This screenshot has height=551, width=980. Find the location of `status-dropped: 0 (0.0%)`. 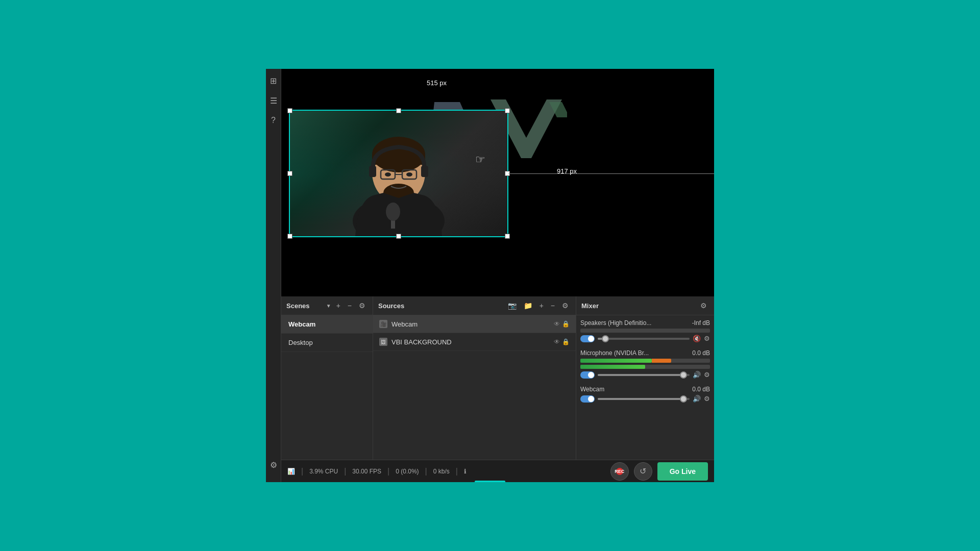

status-dropped: 0 (0.0%) is located at coordinates (407, 471).